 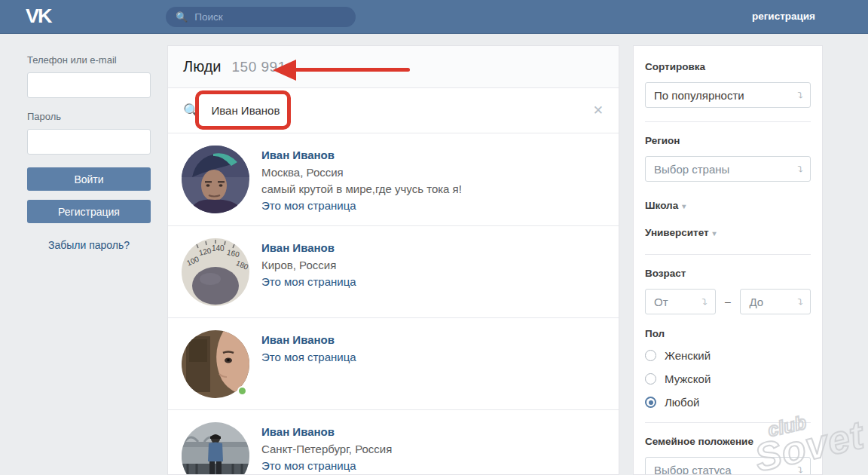 What do you see at coordinates (598, 110) in the screenshot?
I see `clear-search-icon: ✕` at bounding box center [598, 110].